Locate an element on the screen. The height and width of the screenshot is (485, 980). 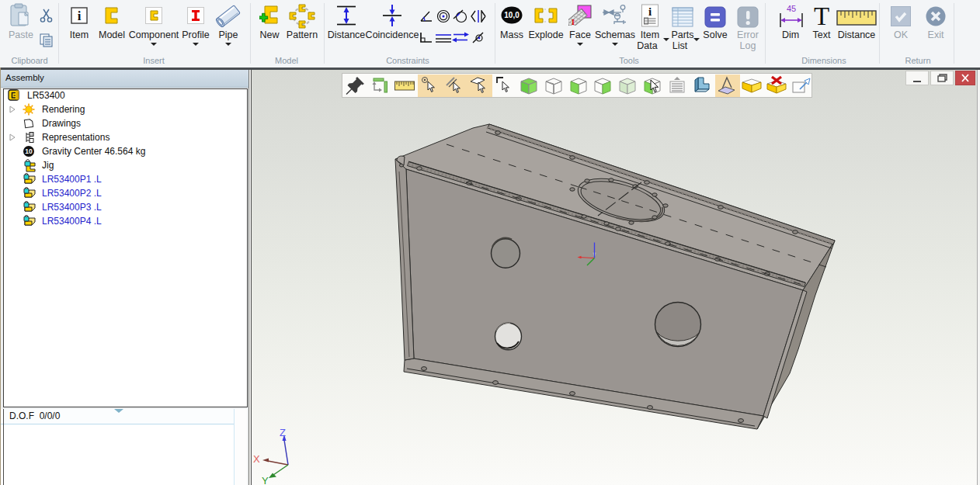
svg-text: X is located at coordinates (256, 459).